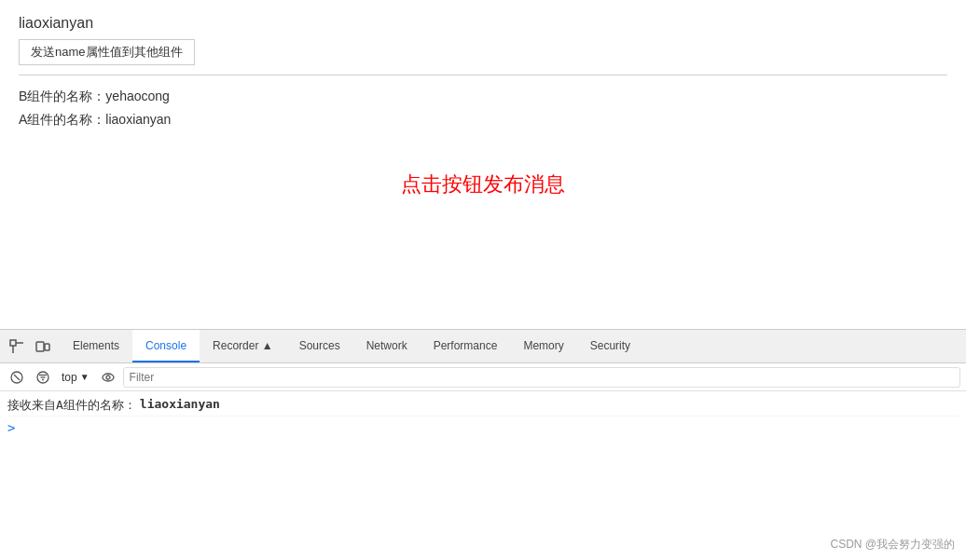  What do you see at coordinates (483, 347) in the screenshot?
I see `devtools-topbar: Elements Console Recorder ▲ Sources Netw…` at bounding box center [483, 347].